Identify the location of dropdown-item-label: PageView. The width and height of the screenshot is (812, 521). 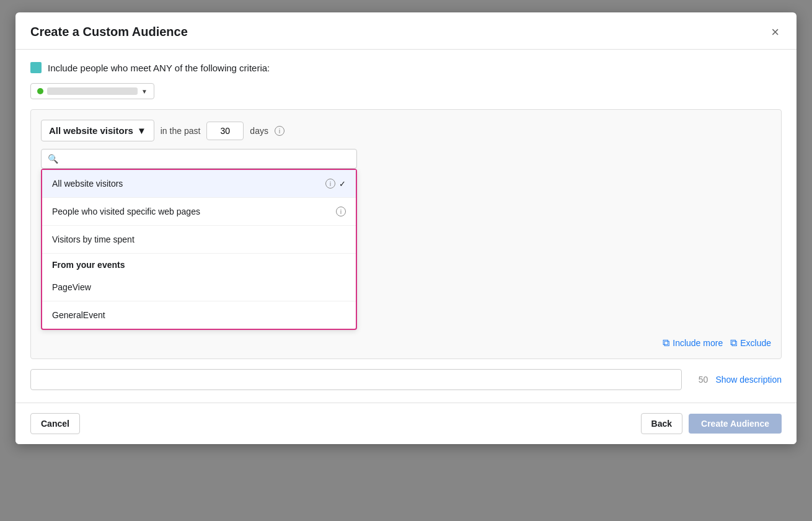
(72, 287).